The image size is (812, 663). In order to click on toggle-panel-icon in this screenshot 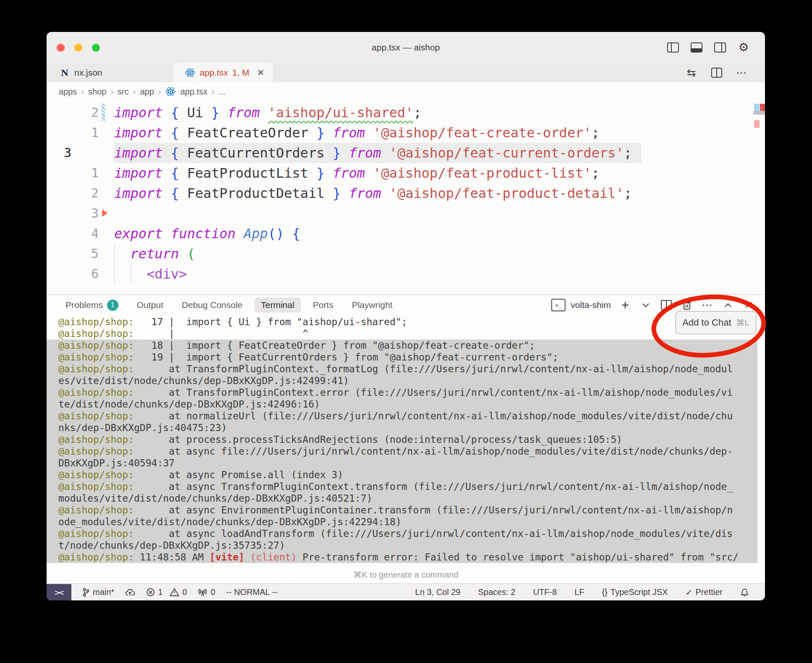, I will do `click(697, 47)`.